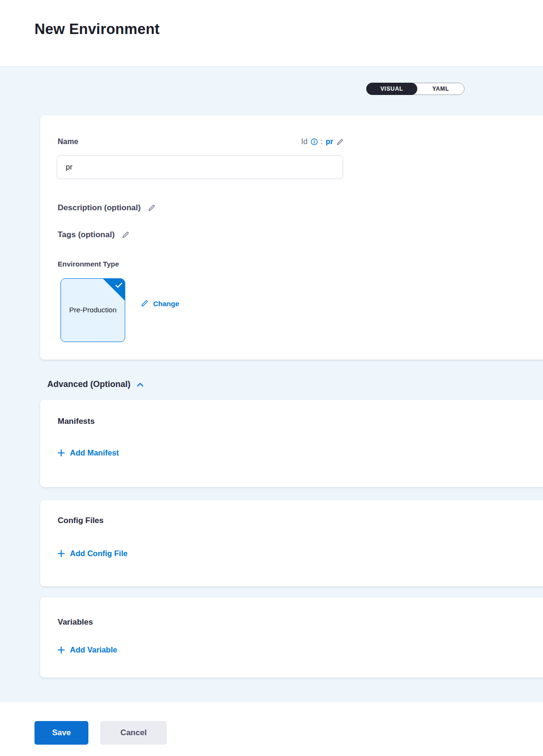  I want to click on name-input, so click(200, 167).